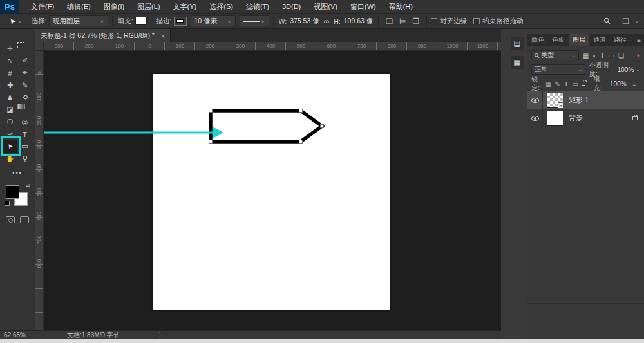  What do you see at coordinates (10, 73) in the screenshot?
I see `crop-tool-icon: #` at bounding box center [10, 73].